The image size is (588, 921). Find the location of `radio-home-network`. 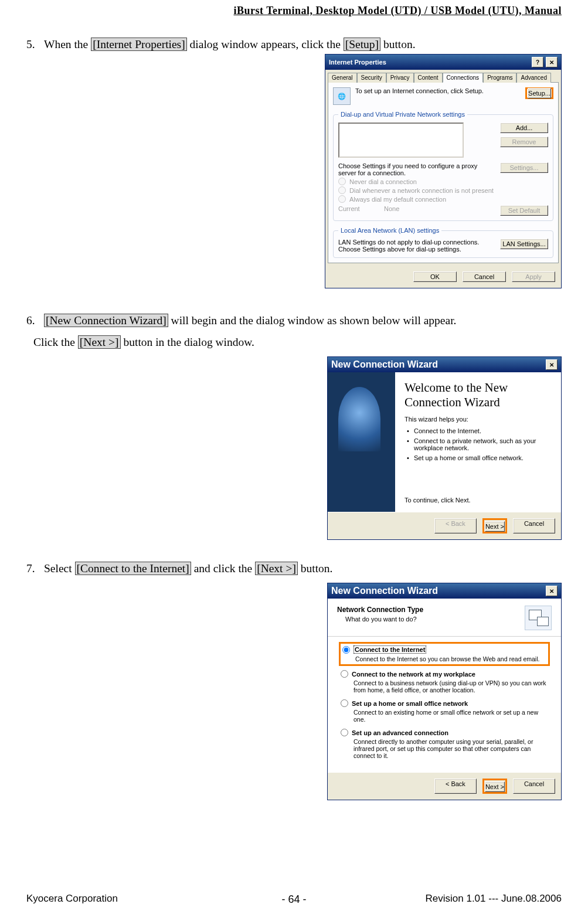

radio-home-network is located at coordinates (345, 704).